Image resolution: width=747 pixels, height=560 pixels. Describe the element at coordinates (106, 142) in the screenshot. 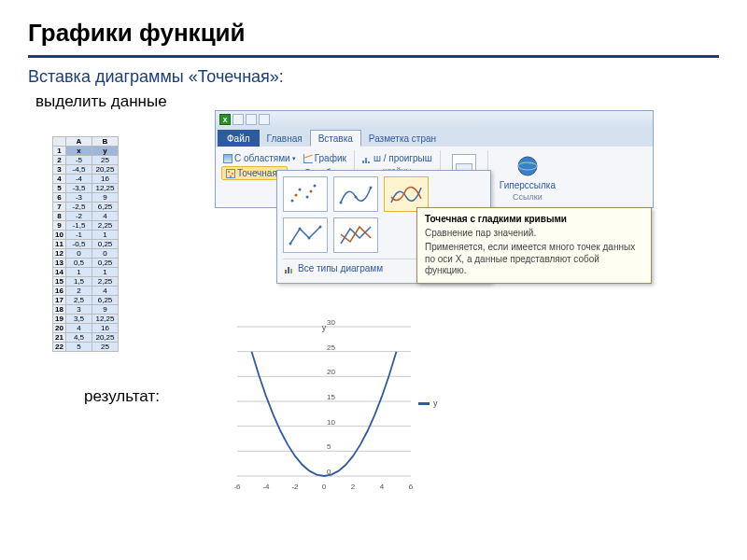

I see `col-header-b: B` at that location.